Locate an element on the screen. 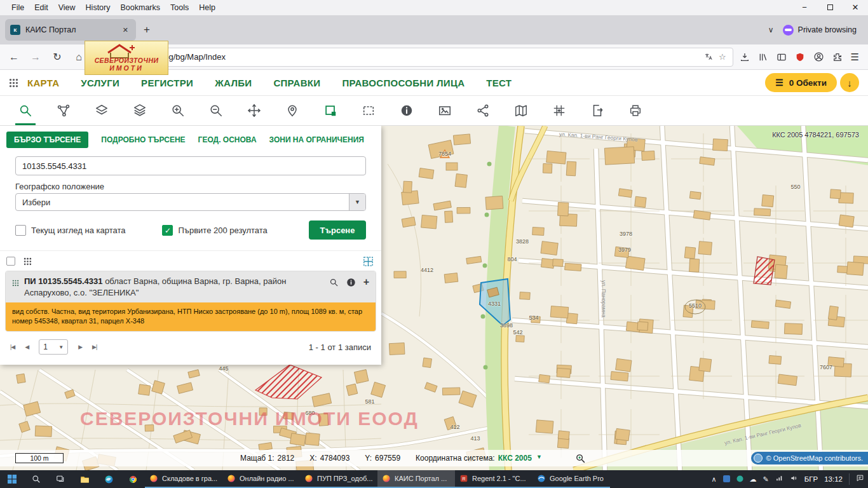  nav-item-test: ТЕСТ is located at coordinates (499, 83).